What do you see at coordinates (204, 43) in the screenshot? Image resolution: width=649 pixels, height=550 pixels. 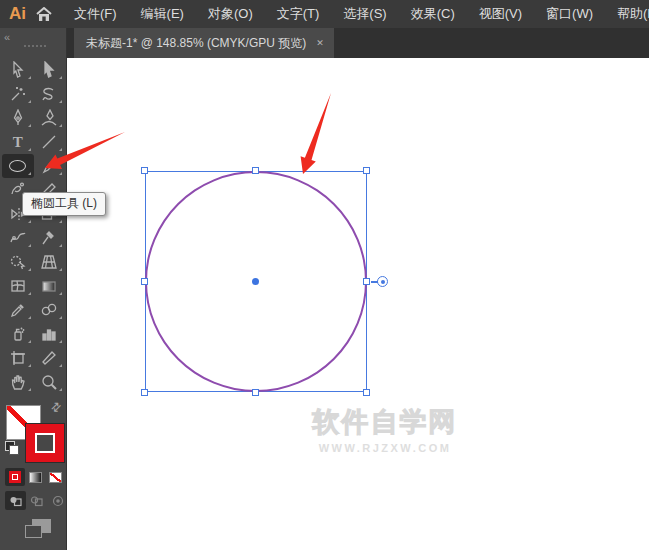 I see `document-tab: 未标题-1* @ 148.85% (CMYK/GPU 预览) ✕` at bounding box center [204, 43].